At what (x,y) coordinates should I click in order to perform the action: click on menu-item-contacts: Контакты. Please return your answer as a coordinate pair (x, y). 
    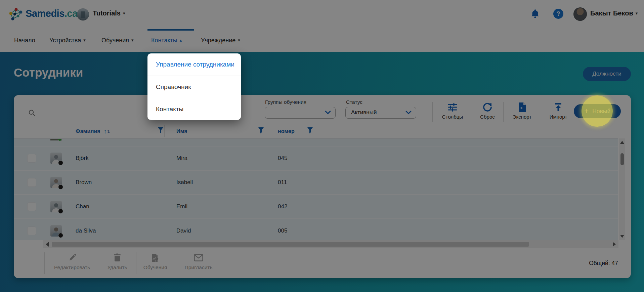
    Looking at the image, I should click on (194, 109).